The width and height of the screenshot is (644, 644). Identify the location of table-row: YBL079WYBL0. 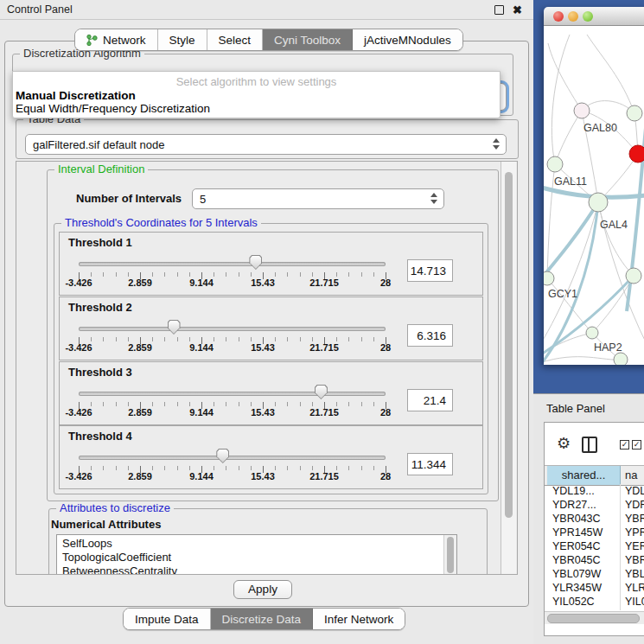
(595, 574).